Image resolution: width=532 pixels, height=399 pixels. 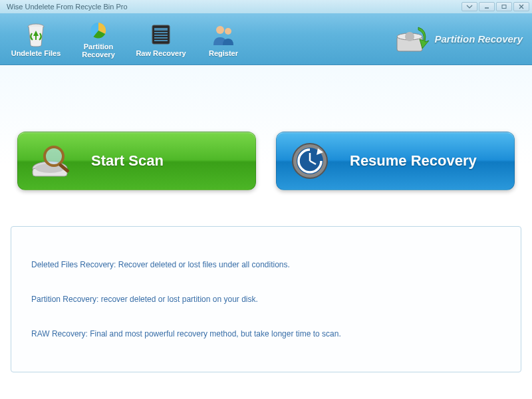 I want to click on close-icon, so click(x=521, y=7).